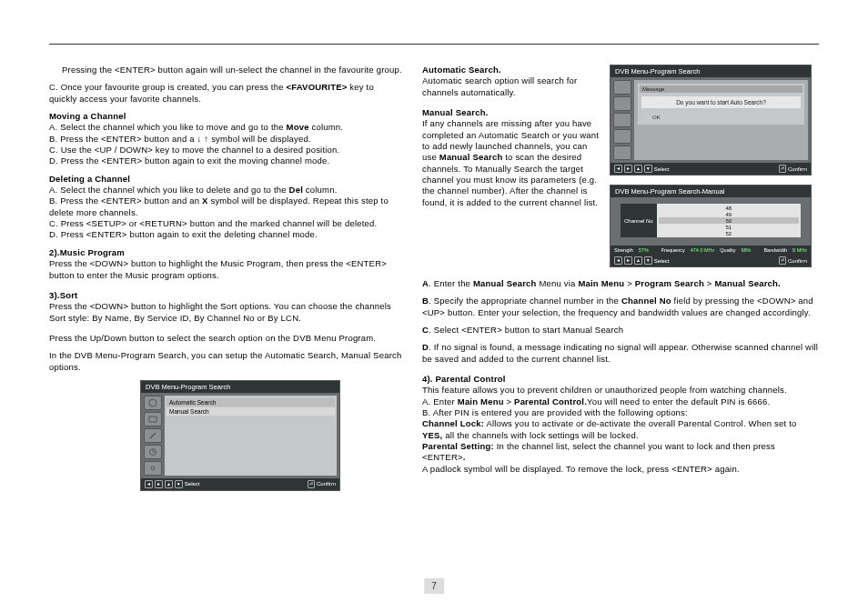  I want to click on text: B. Press the <ENTER> button and an, so click(126, 200).